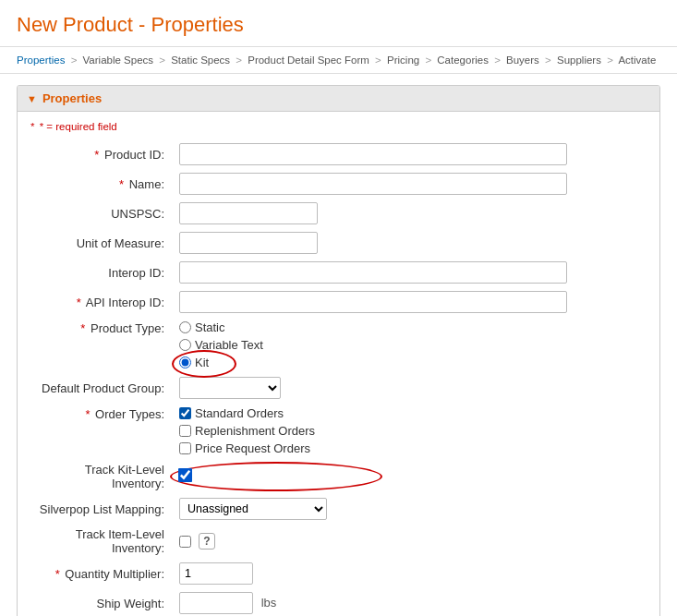  I want to click on required-star-note: *, so click(32, 127).